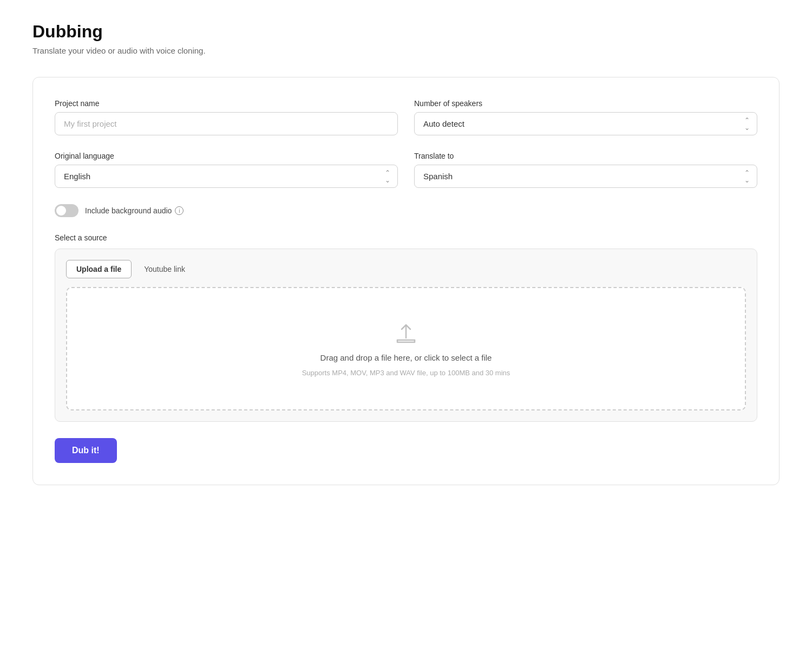  Describe the element at coordinates (586, 123) in the screenshot. I see `speakers-select-wrapper: Auto detect 1 2 3 4 5 ⌃⌄` at that location.